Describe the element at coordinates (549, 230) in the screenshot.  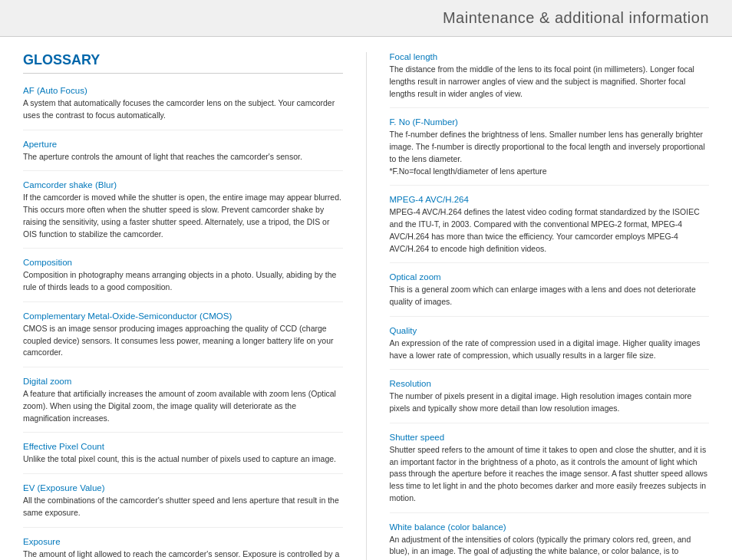
I see `term-body: MPEG-4 AVC/H.264 defines the latest vide…` at that location.